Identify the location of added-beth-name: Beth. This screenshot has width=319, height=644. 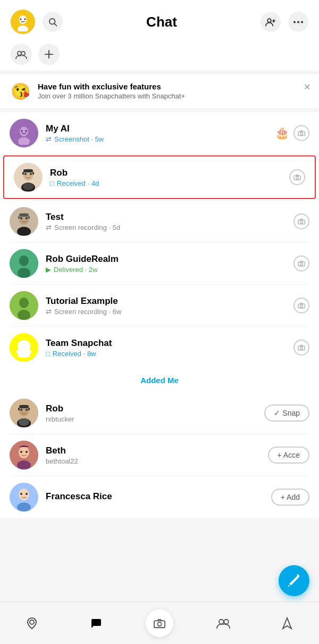
(153, 451).